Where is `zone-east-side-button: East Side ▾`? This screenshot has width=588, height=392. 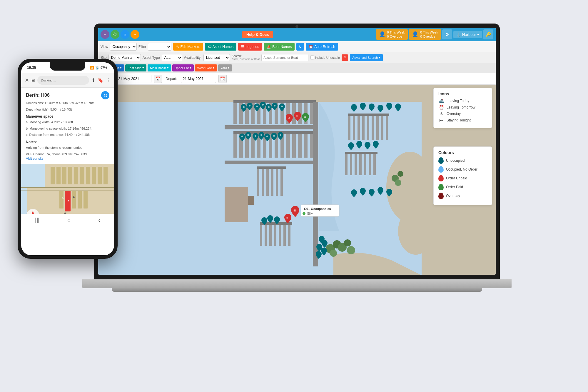 zone-east-side-button: East Side ▾ is located at coordinates (136, 68).